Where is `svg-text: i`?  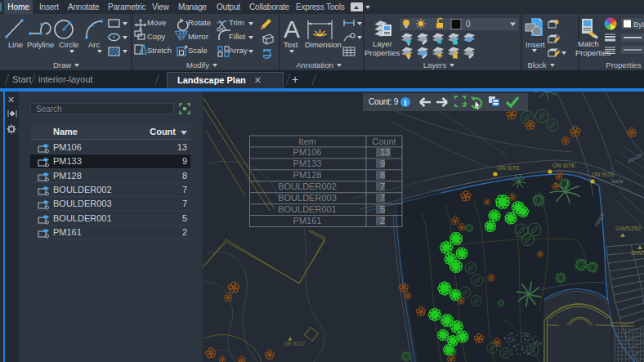 svg-text: i is located at coordinates (405, 103).